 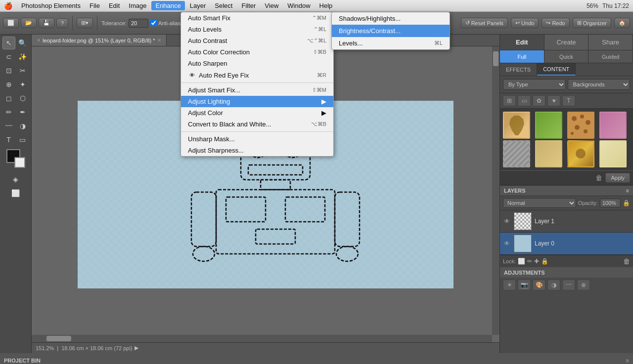 I want to click on tolerance-input, so click(x=138, y=23).